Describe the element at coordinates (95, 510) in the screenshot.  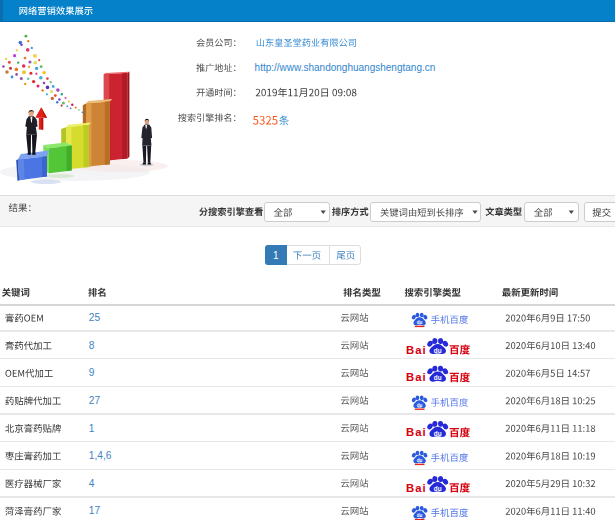
I see `svg-text: 17` at that location.